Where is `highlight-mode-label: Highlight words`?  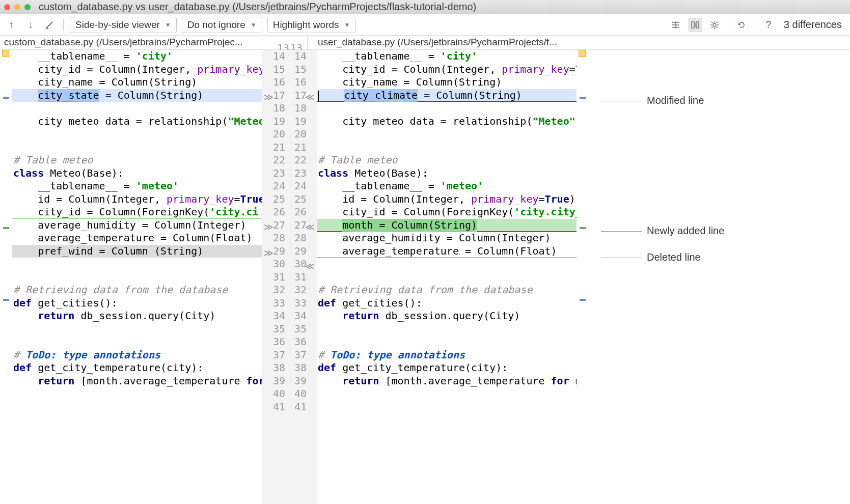 highlight-mode-label: Highlight words is located at coordinates (306, 25).